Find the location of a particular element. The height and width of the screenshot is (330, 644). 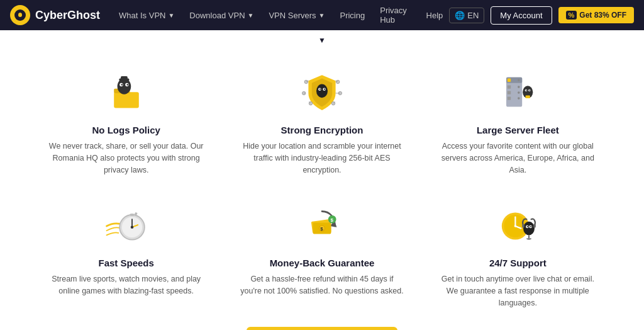

feature-encryption: Strong Encryption Hide your location and… is located at coordinates (322, 122).